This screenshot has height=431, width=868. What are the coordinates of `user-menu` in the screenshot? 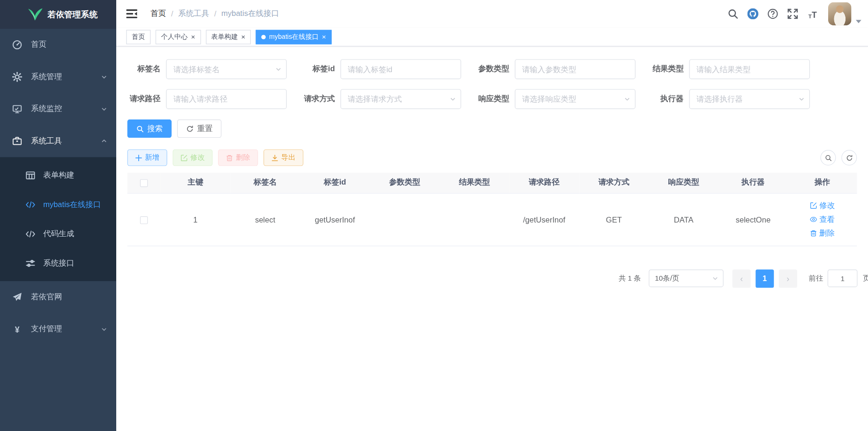 It's located at (845, 14).